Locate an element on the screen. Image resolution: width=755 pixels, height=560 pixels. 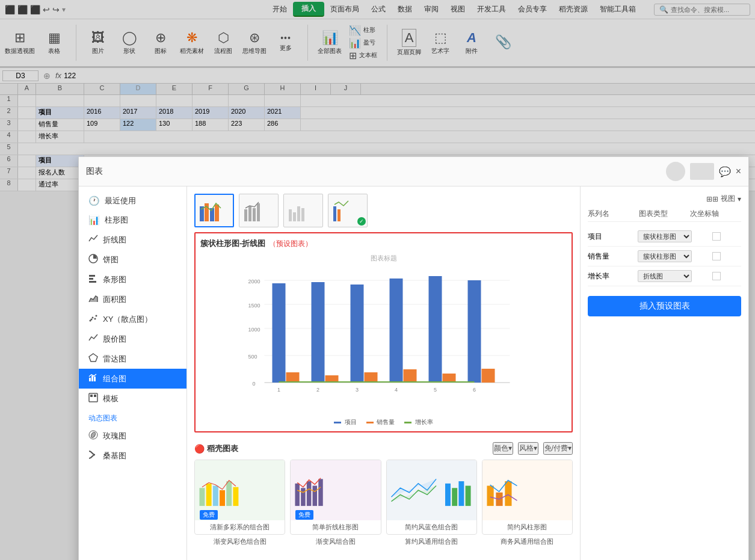
user-avatar is located at coordinates (676, 171).